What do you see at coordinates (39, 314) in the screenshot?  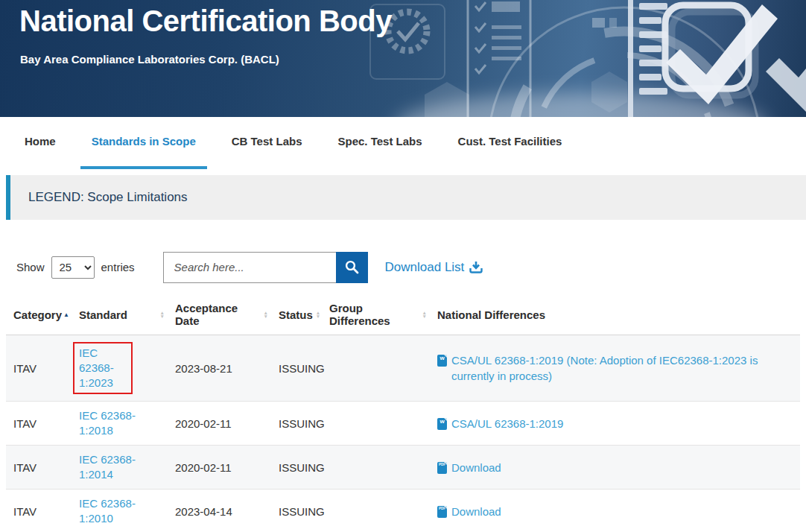 I see `column-header-category: Category ▲` at bounding box center [39, 314].